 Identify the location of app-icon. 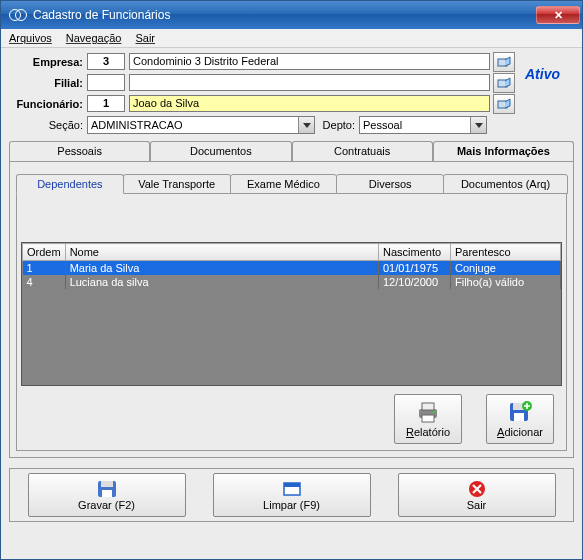
(18, 15).